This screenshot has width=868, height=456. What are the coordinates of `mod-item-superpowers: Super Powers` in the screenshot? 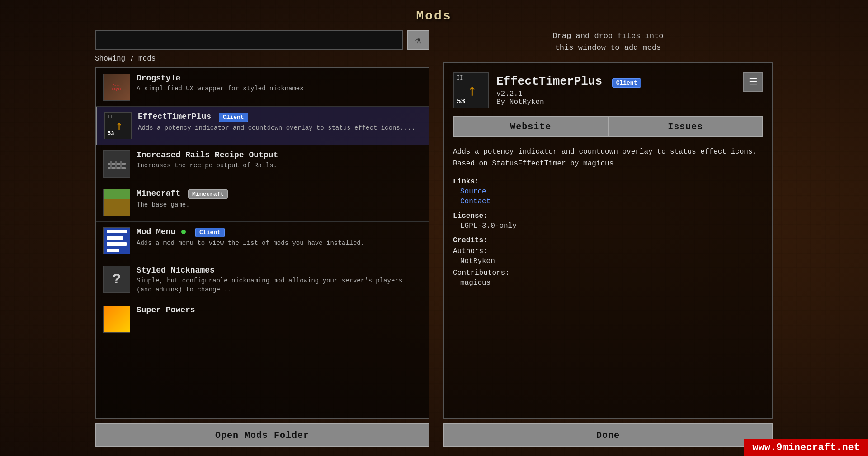 It's located at (262, 319).